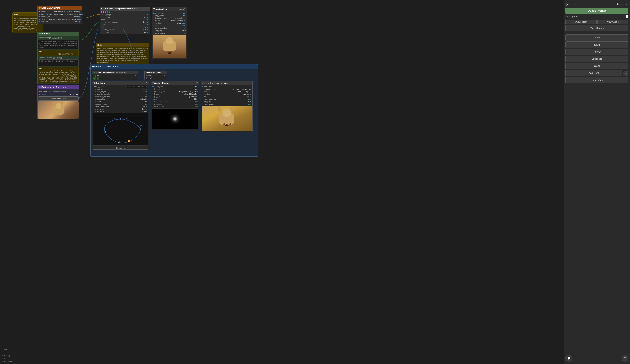 The width and height of the screenshot is (630, 364). Describe the element at coordinates (58, 33) in the screenshot. I see `prompts-header: Prompts` at that location.